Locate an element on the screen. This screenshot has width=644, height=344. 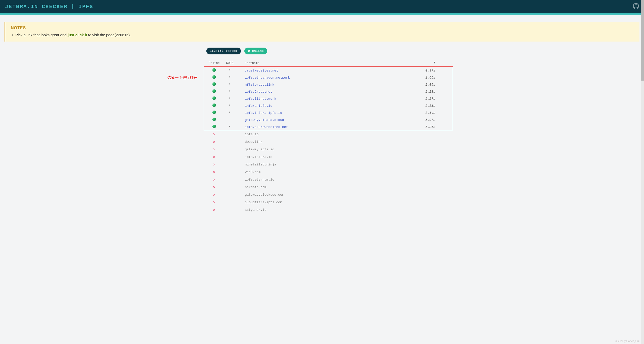
status-pills: 163/163 tested 9 online is located at coordinates (322, 51).